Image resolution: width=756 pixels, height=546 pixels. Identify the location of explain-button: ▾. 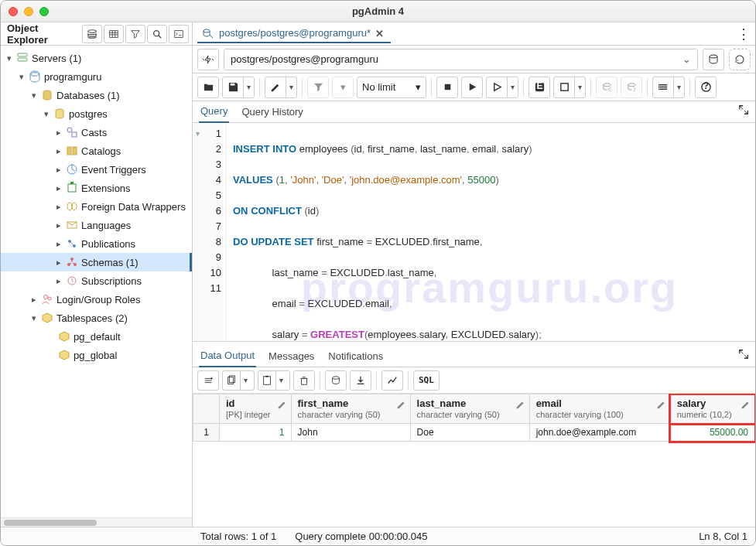
(502, 87).